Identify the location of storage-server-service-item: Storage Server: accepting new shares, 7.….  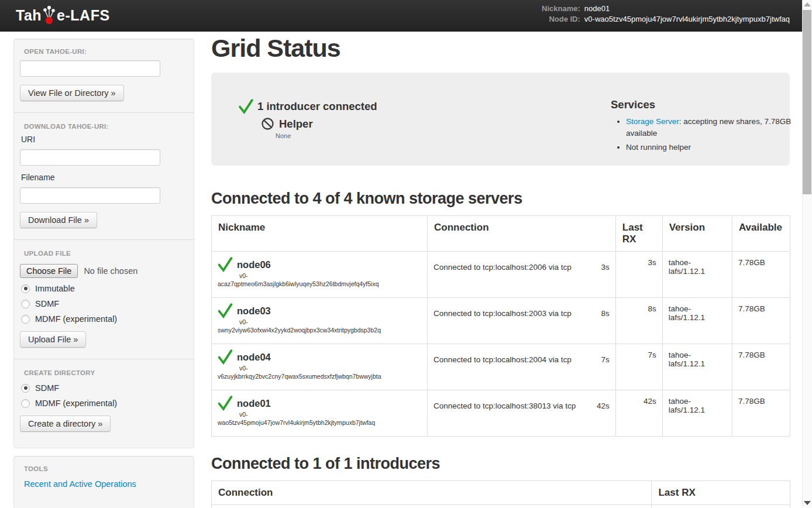
(713, 128).